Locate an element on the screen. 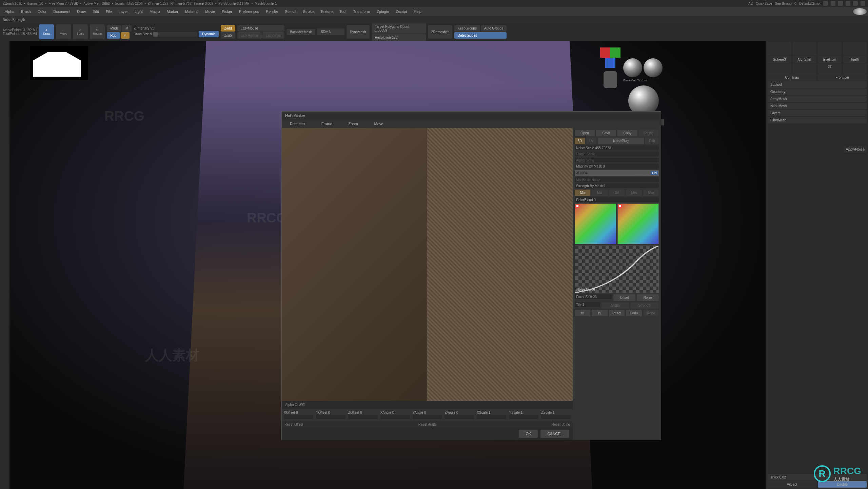  dynamesh-button: DynaMesh is located at coordinates (358, 32).